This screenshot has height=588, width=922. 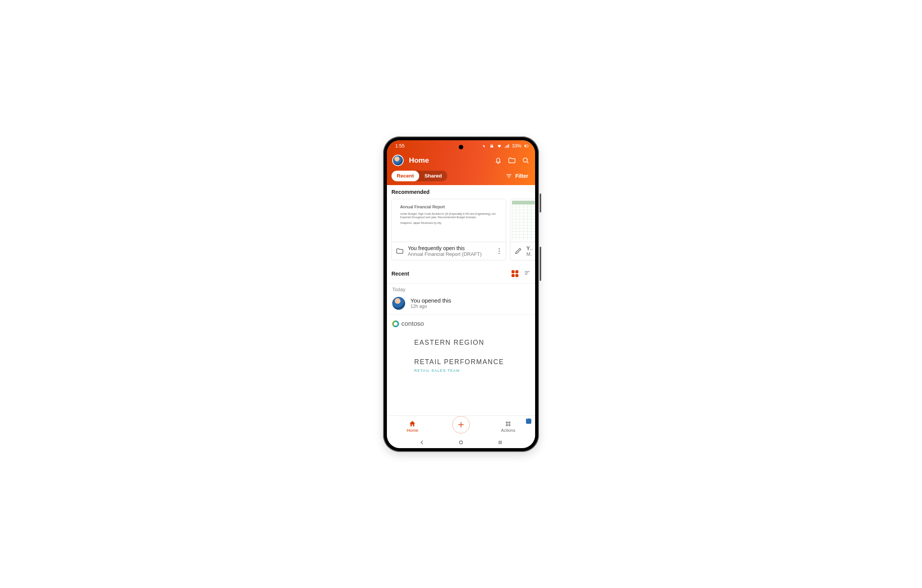 I want to click on brand-logo: contoso, so click(x=461, y=324).